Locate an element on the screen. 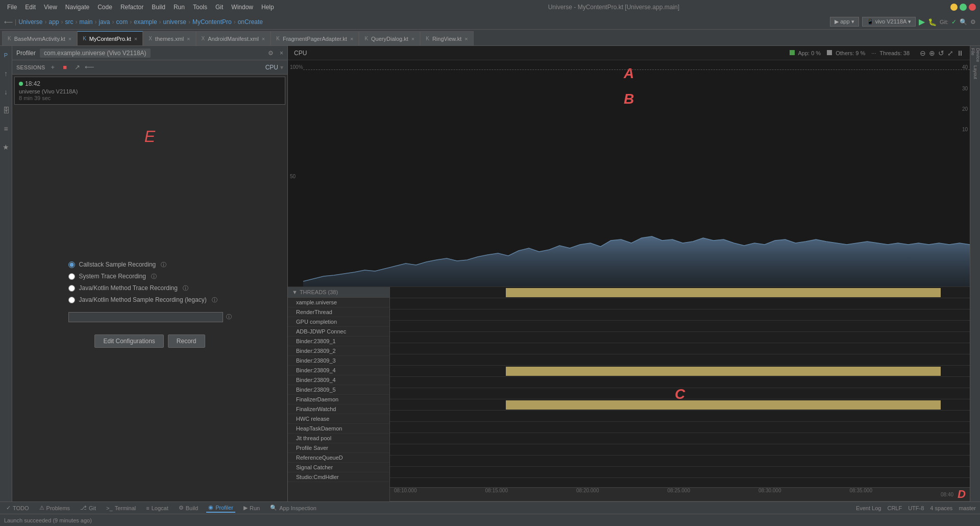  menu-build: Build is located at coordinates (158, 7).